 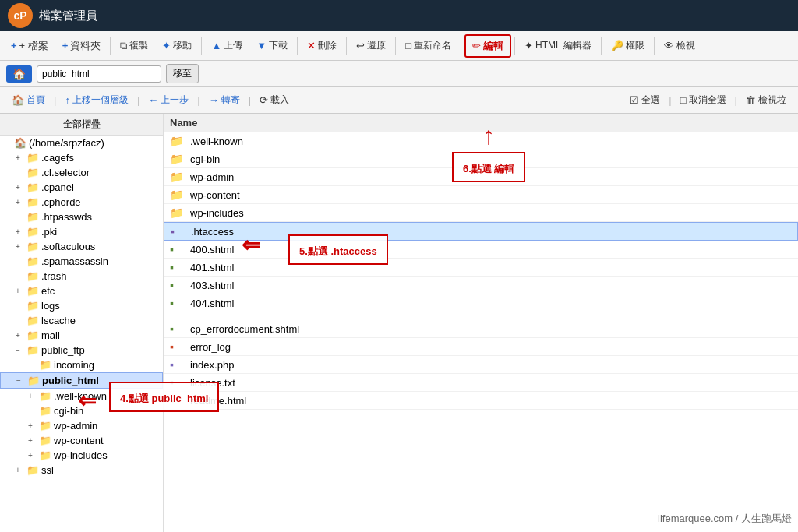 What do you see at coordinates (558, 45) in the screenshot?
I see `html-editor-btn: ✦ HTML 編輯器` at bounding box center [558, 45].